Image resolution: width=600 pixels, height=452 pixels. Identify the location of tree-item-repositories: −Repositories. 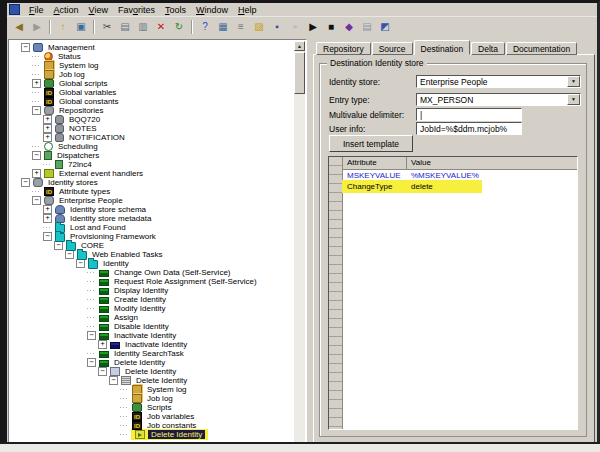
(152, 110).